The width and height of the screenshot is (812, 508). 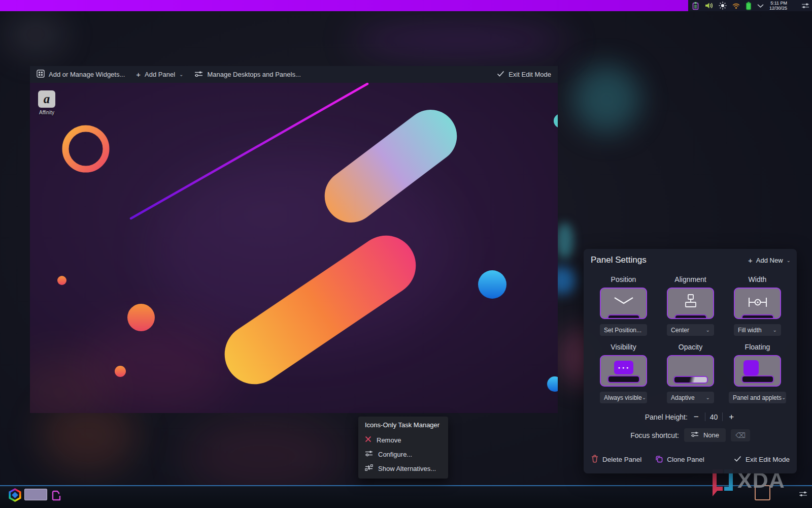 What do you see at coordinates (369, 468) in the screenshot?
I see `swap-icon` at bounding box center [369, 468].